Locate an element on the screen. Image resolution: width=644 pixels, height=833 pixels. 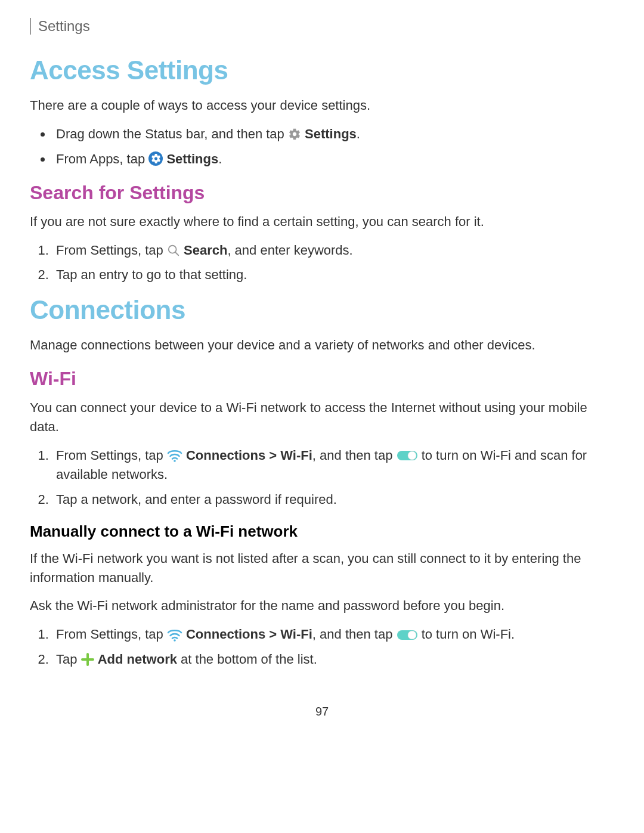
search-label: Search is located at coordinates (205, 250).